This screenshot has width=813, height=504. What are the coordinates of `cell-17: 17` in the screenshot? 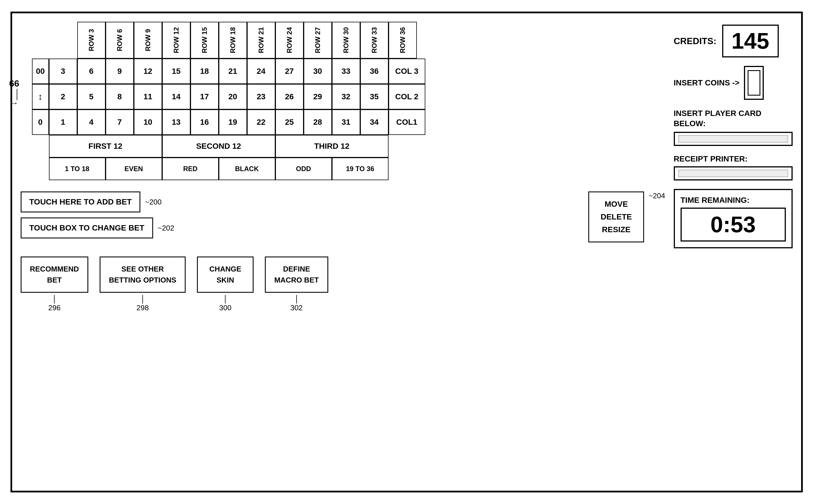 It's located at (205, 97).